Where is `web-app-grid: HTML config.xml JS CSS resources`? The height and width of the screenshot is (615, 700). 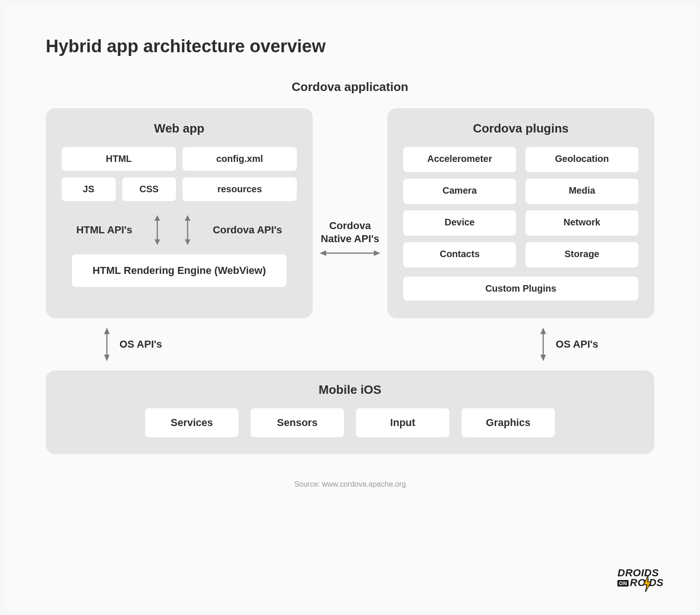 web-app-grid: HTML config.xml JS CSS resources is located at coordinates (179, 174).